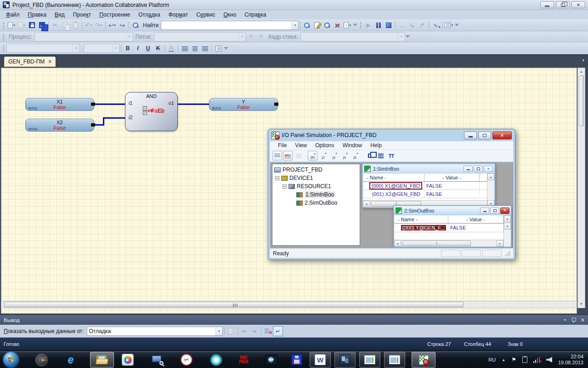  I want to click on action-center-flag-icon: ⚑, so click(514, 360).